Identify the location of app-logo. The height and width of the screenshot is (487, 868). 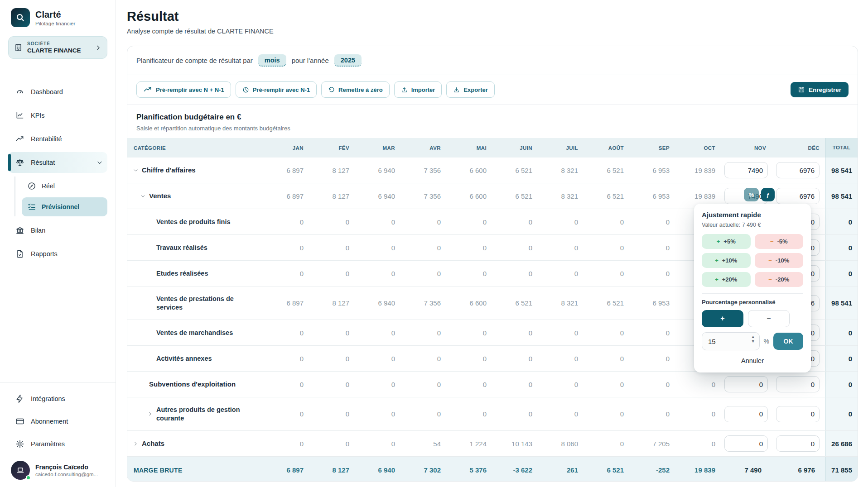
(20, 18).